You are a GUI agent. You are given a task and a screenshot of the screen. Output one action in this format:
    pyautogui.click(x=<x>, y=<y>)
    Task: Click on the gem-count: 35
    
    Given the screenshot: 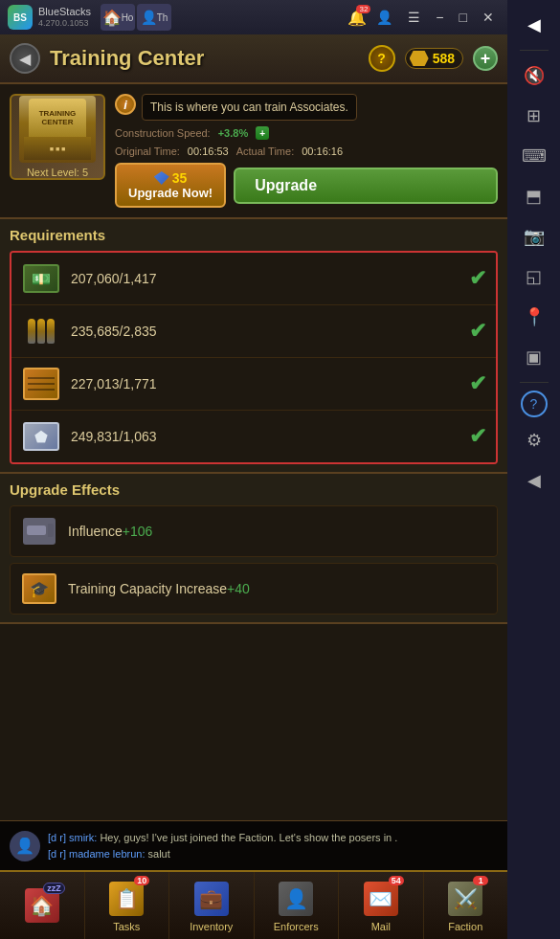 What is the action you would take?
    pyautogui.click(x=180, y=178)
    